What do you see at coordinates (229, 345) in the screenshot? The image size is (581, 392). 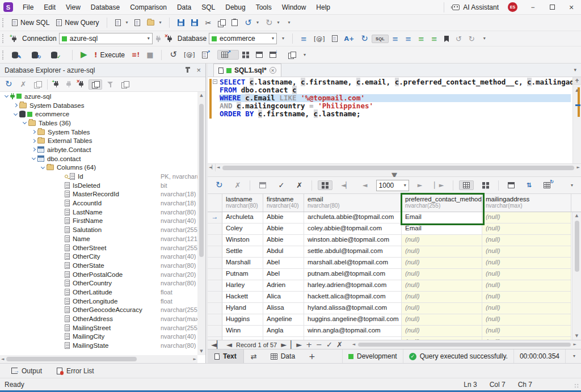 I see `prev-record-icon: ◄` at bounding box center [229, 345].